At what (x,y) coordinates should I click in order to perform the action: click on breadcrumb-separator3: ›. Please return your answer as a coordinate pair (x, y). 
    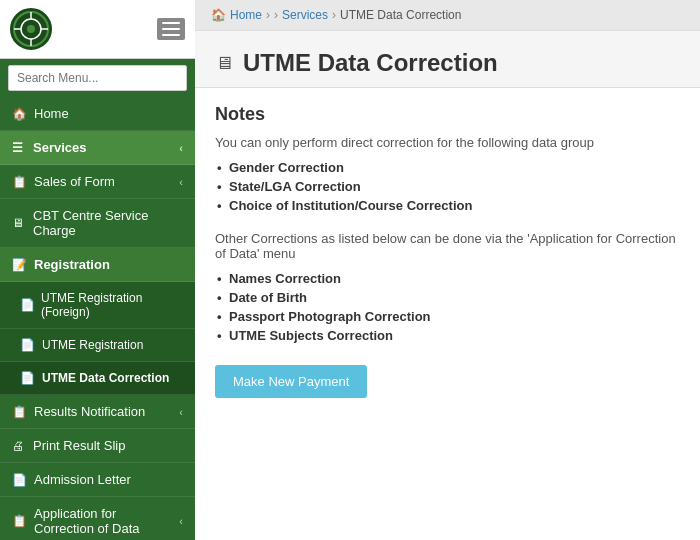
    Looking at the image, I should click on (334, 15).